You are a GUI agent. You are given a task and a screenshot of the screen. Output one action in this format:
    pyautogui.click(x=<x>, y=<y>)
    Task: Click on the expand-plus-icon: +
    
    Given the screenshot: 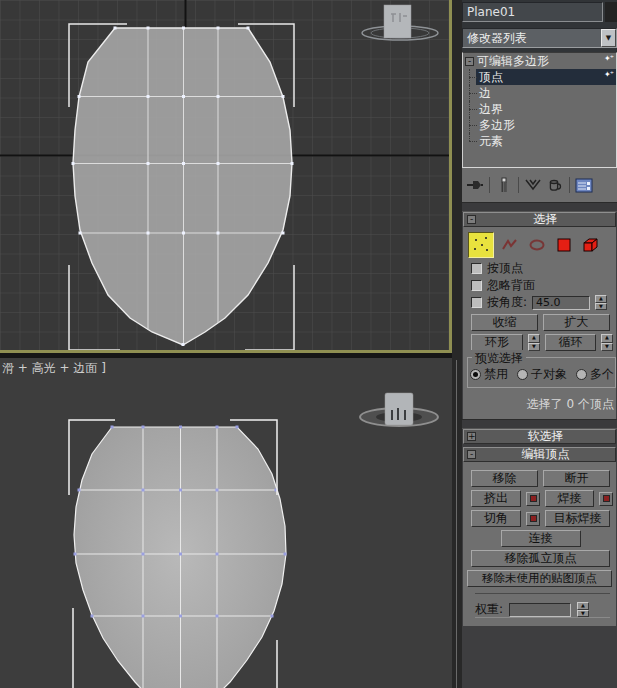 What is the action you would take?
    pyautogui.click(x=472, y=436)
    